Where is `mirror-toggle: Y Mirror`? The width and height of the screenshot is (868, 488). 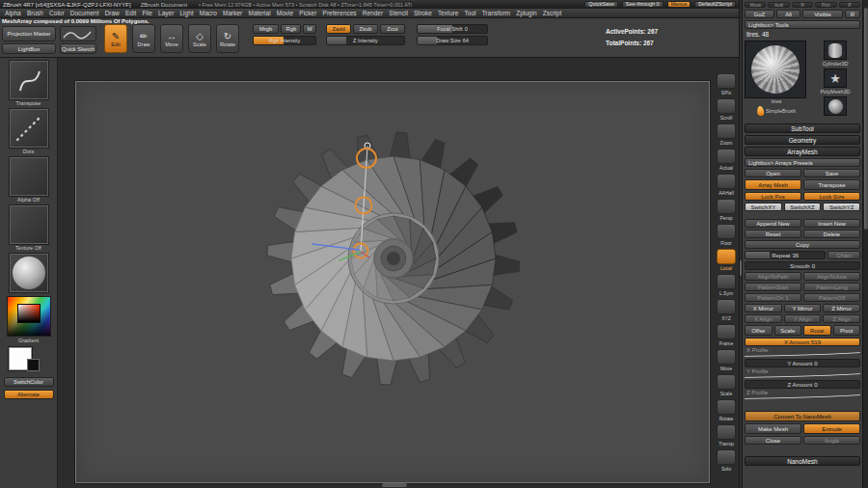
mirror-toggle: Y Mirror is located at coordinates (802, 309).